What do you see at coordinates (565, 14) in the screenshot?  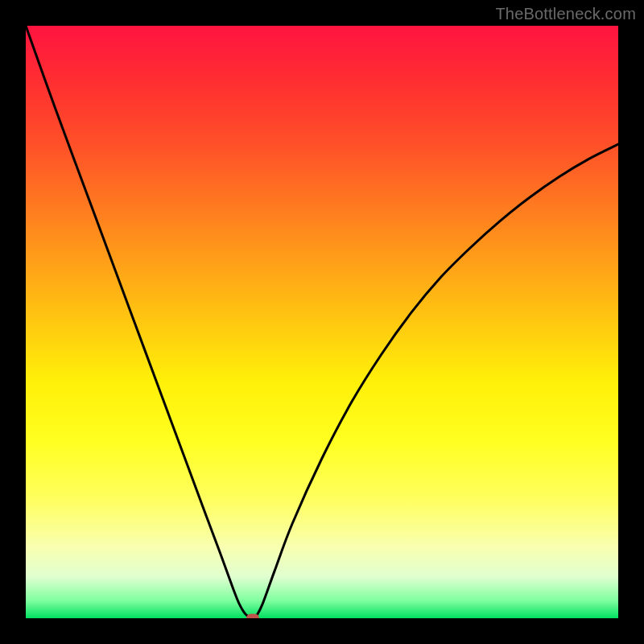 I see `attribution-text: TheBottleneck.com` at bounding box center [565, 14].